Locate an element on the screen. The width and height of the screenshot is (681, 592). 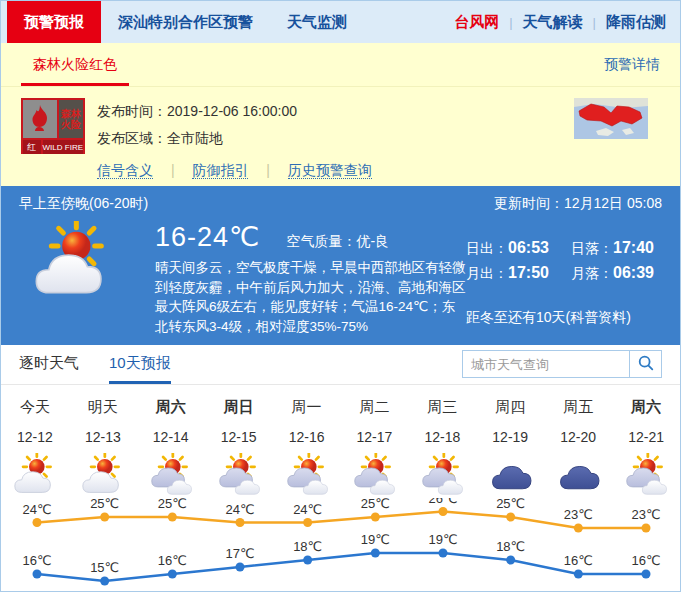
wildfire-icon-title: 森林 火险 is located at coordinates (71, 119).